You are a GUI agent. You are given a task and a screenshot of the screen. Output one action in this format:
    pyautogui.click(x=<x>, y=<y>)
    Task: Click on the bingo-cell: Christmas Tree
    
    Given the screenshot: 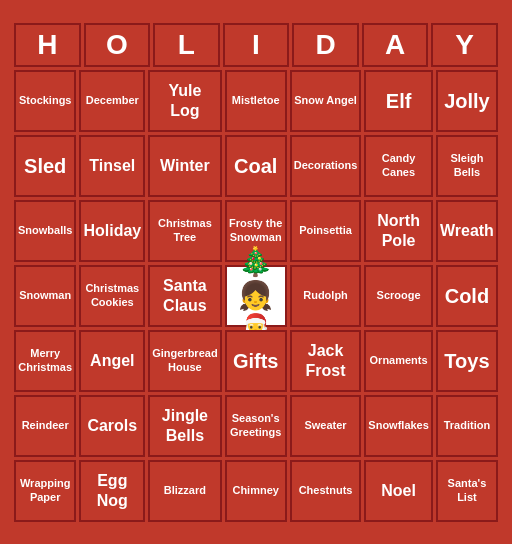 What is the action you would take?
    pyautogui.click(x=184, y=231)
    